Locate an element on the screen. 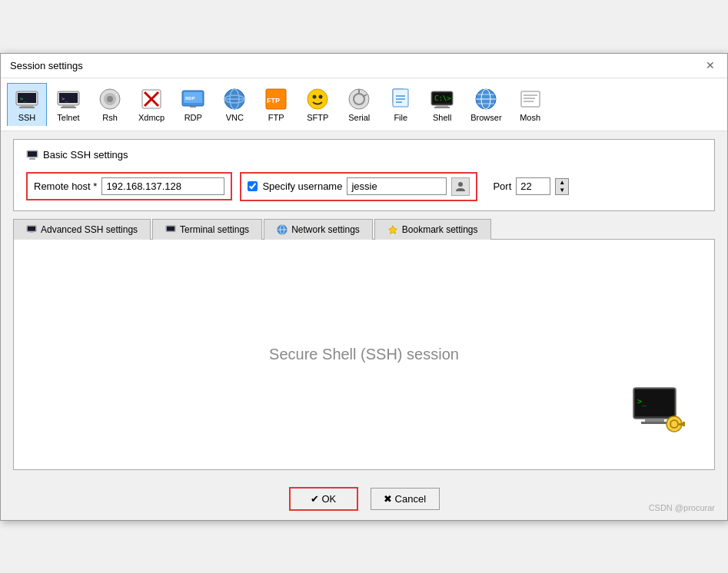 Image resolution: width=728 pixels, height=573 pixels. toolbar-item-serial: Serial is located at coordinates (359, 104).